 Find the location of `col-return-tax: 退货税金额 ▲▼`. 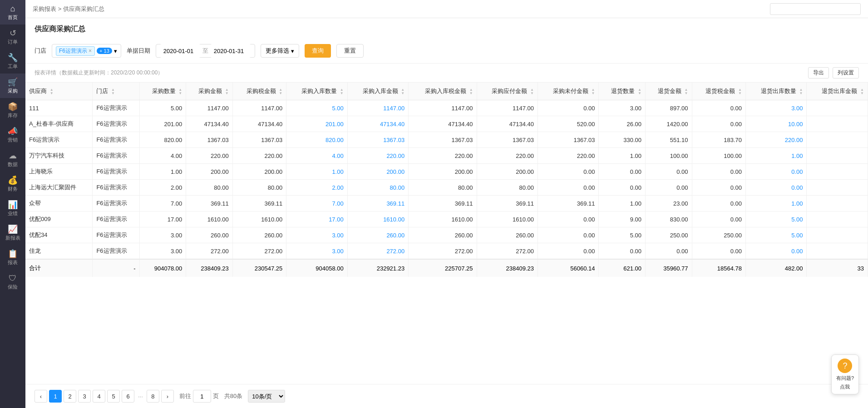

col-return-tax: 退货税金额 ▲▼ is located at coordinates (719, 92).